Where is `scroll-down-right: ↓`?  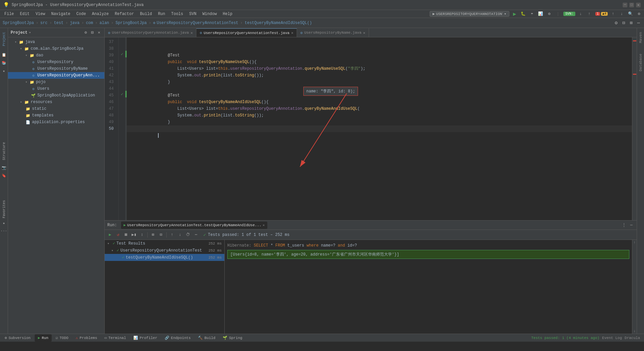 scroll-down-right: ↓ is located at coordinates (635, 331).